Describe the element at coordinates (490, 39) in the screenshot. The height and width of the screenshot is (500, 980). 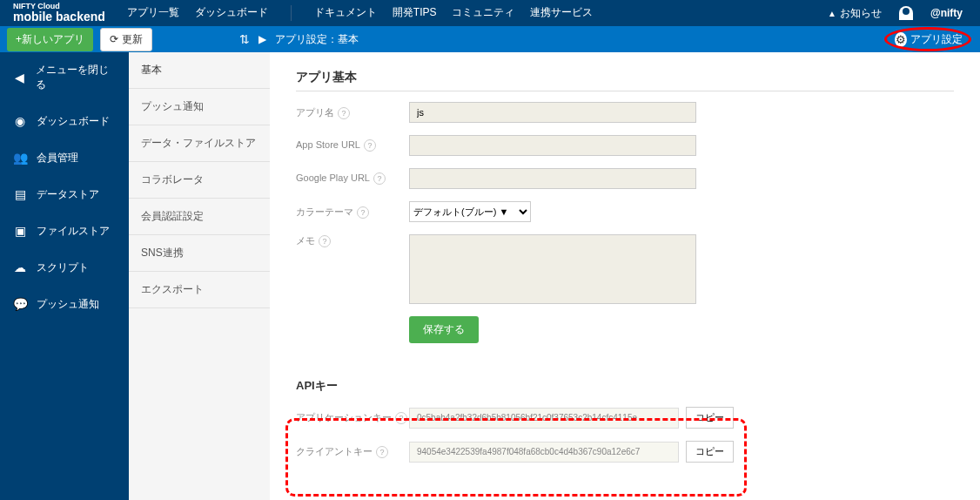
I see `sub-header: +新しいアプリ ⟳ 更新 ⇅ ▶ アプリ設定：基本 アプリ設定` at that location.